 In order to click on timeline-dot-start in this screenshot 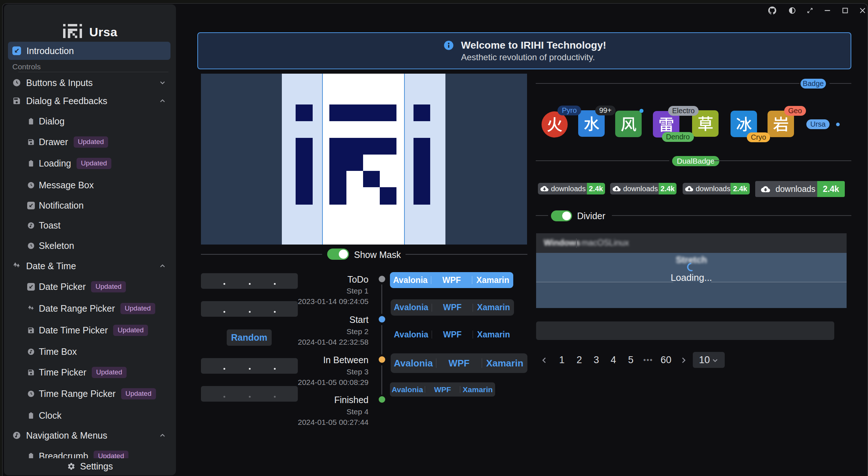, I will do `click(382, 319)`.